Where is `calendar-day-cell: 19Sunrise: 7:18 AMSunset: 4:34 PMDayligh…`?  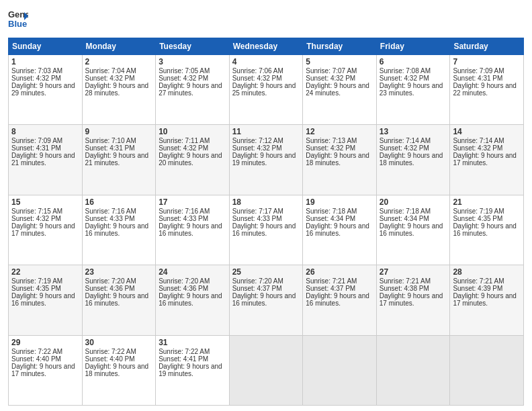 calendar-day-cell: 19Sunrise: 7:18 AMSunset: 4:34 PMDayligh… is located at coordinates (340, 230).